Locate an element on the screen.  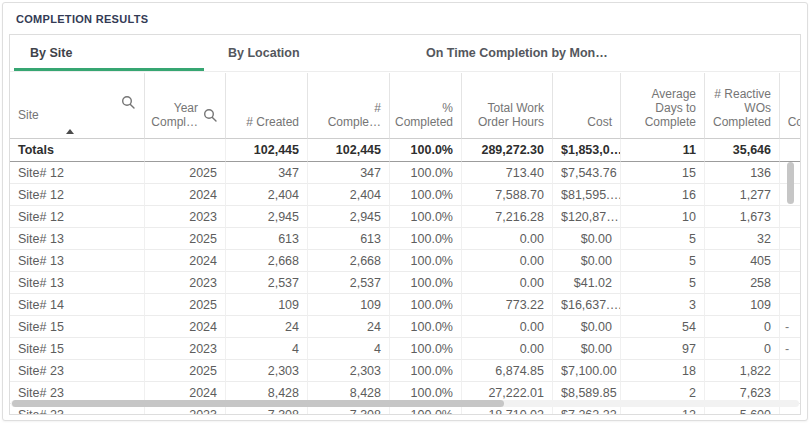
cell-site: Site# 23 is located at coordinates (78, 371).